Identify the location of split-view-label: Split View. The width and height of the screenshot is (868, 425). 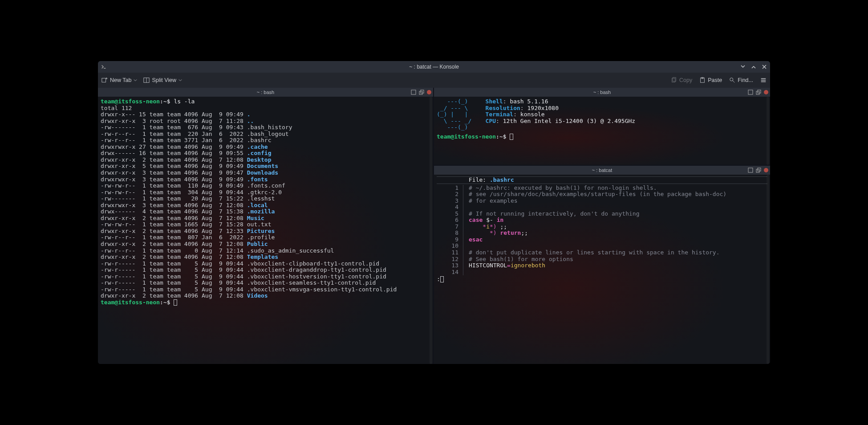
(164, 80).